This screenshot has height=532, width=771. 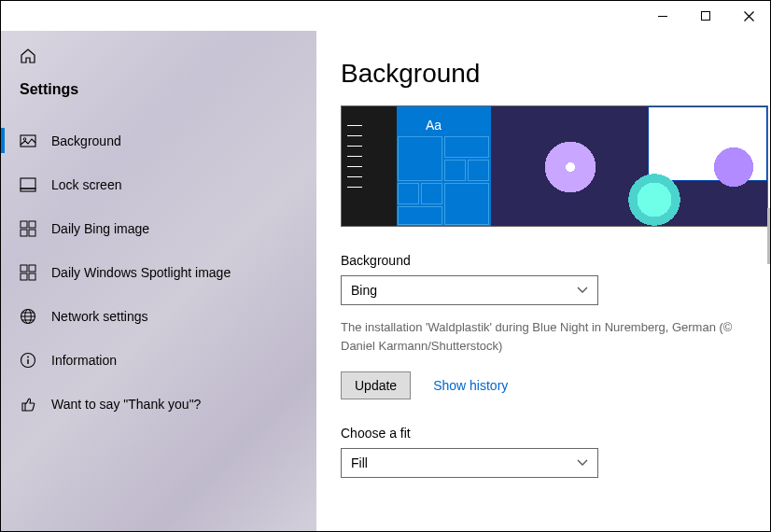 What do you see at coordinates (663, 16) in the screenshot?
I see `minimize-button` at bounding box center [663, 16].